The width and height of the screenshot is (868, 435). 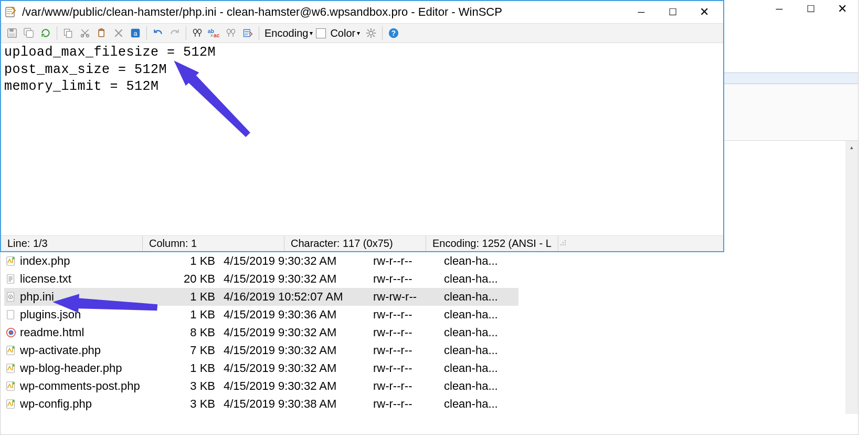 I want to click on parent-close-button: ✕, so click(x=842, y=10).